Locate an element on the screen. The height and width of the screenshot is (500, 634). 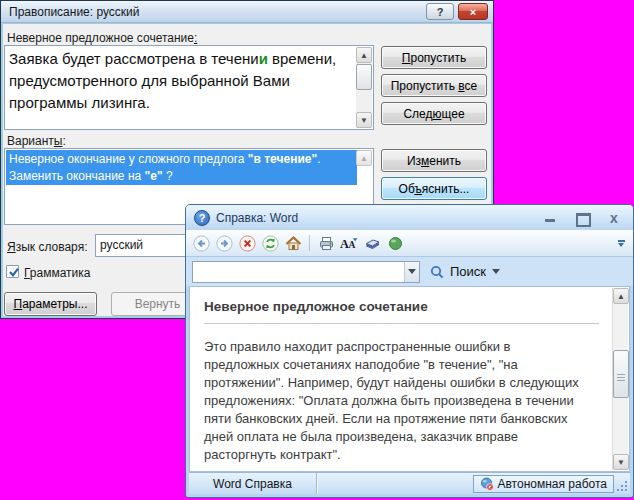
explain-button: Объяснить... is located at coordinates (434, 188).